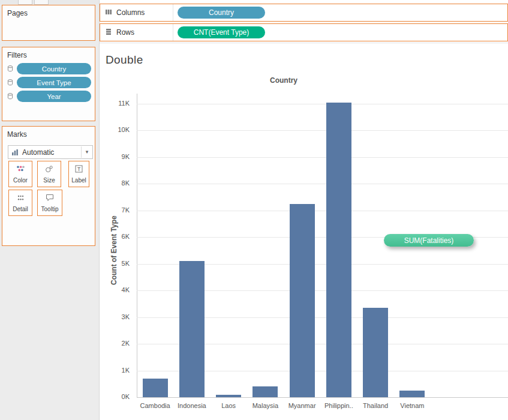 This screenshot has height=420, width=508. What do you see at coordinates (50, 199) in the screenshot?
I see `speech-bubble-icon` at bounding box center [50, 199].